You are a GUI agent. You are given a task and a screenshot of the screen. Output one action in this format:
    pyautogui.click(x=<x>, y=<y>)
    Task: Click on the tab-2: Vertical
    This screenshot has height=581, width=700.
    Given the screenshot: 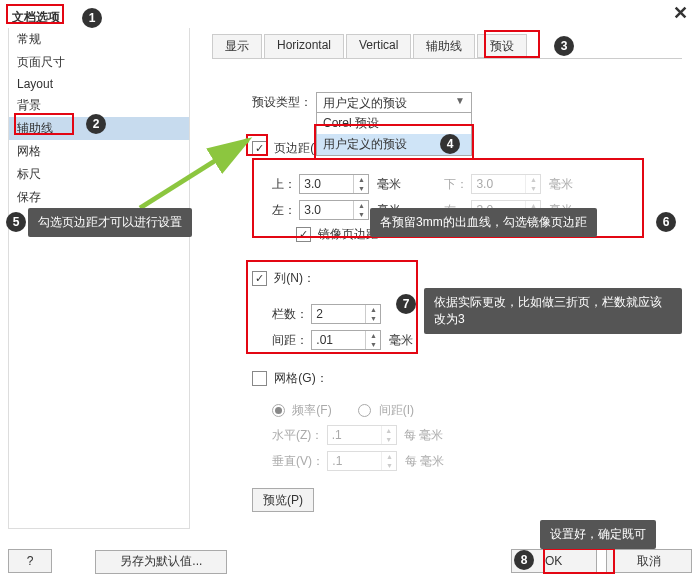 What is the action you would take?
    pyautogui.click(x=378, y=46)
    